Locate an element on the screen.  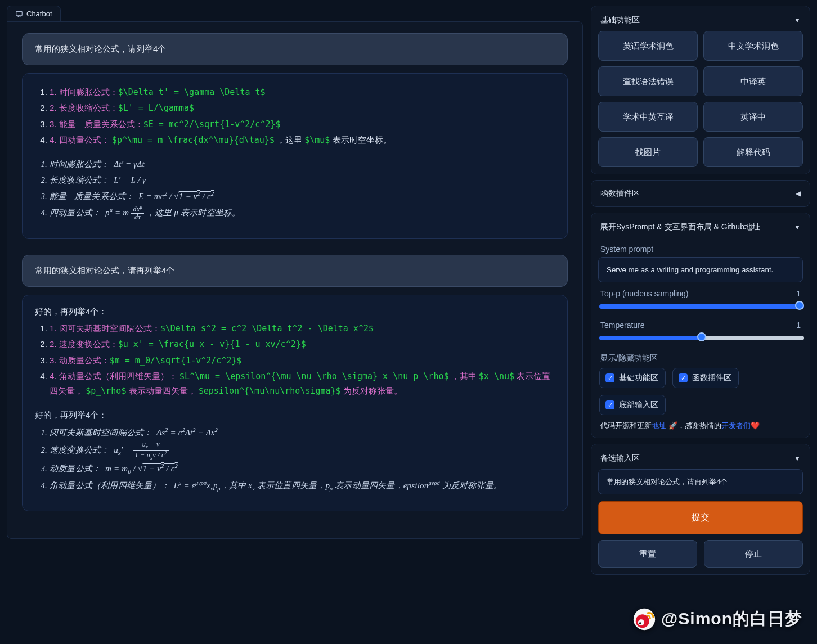
latex-source: $\mu$ is located at coordinates (317, 140).